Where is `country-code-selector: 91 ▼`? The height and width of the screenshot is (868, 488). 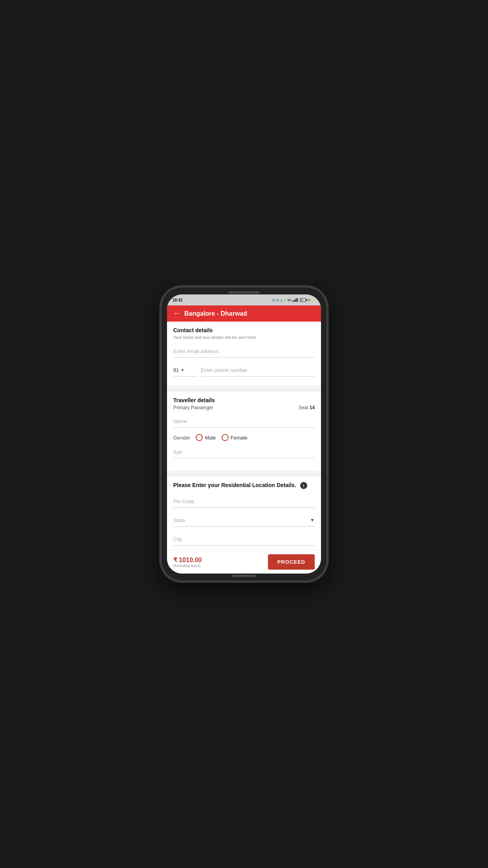
country-code-selector: 91 ▼ is located at coordinates (185, 370).